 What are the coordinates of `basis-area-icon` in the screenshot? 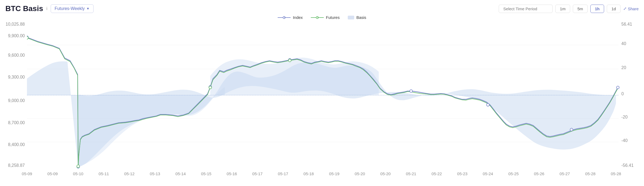 It's located at (351, 18).